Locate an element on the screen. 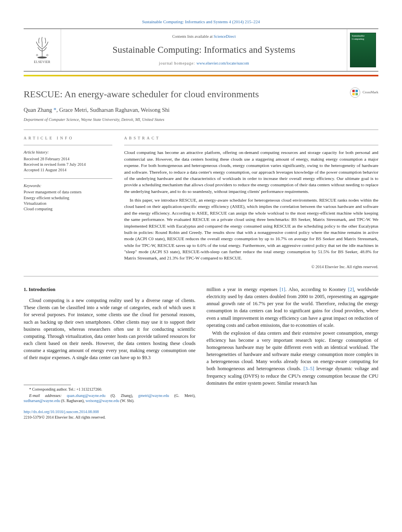 This screenshot has width=402, height=532. journal-reference: Sustainable Computing: Informatics and S… is located at coordinates (201, 22).